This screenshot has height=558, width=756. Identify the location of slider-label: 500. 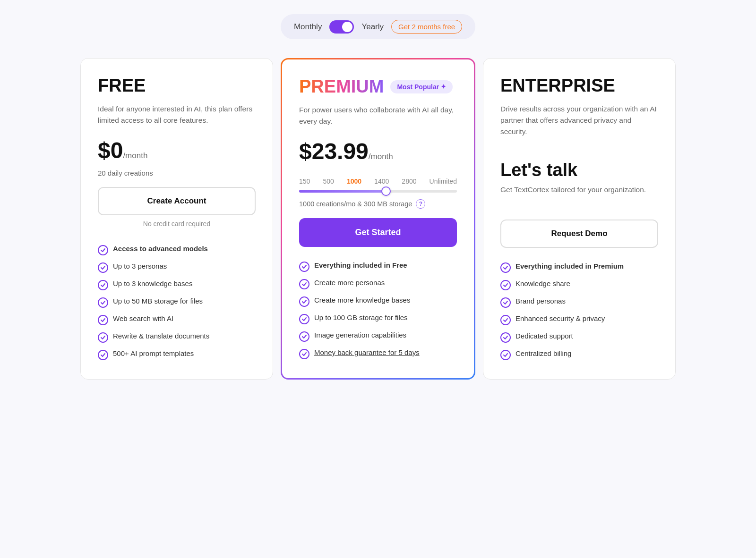
(328, 181).